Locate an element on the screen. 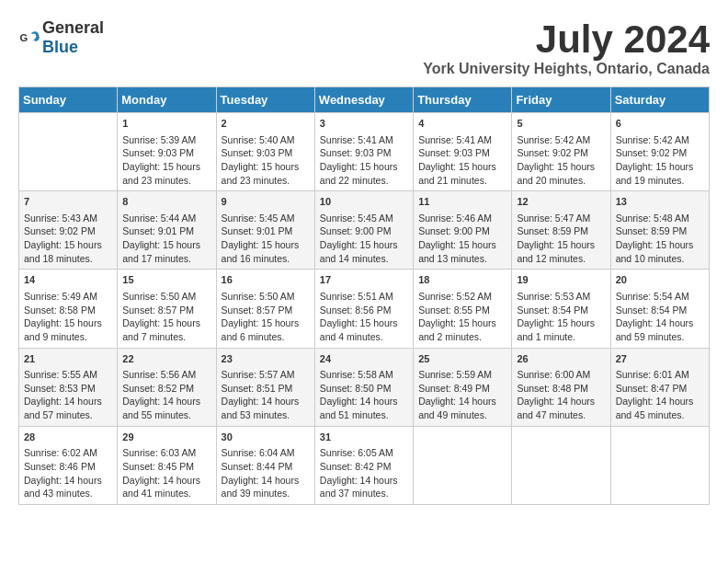 This screenshot has width=728, height=563. day-number: 24 is located at coordinates (364, 359).